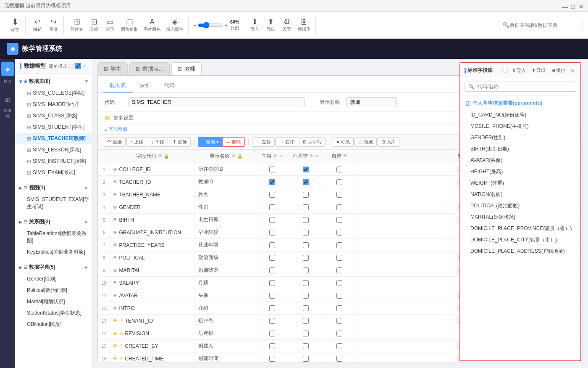 Image resolution: width=588 pixels, height=368 pixels. I want to click on std-field-item: ID_CARD_NO(身份证号), so click(520, 115).